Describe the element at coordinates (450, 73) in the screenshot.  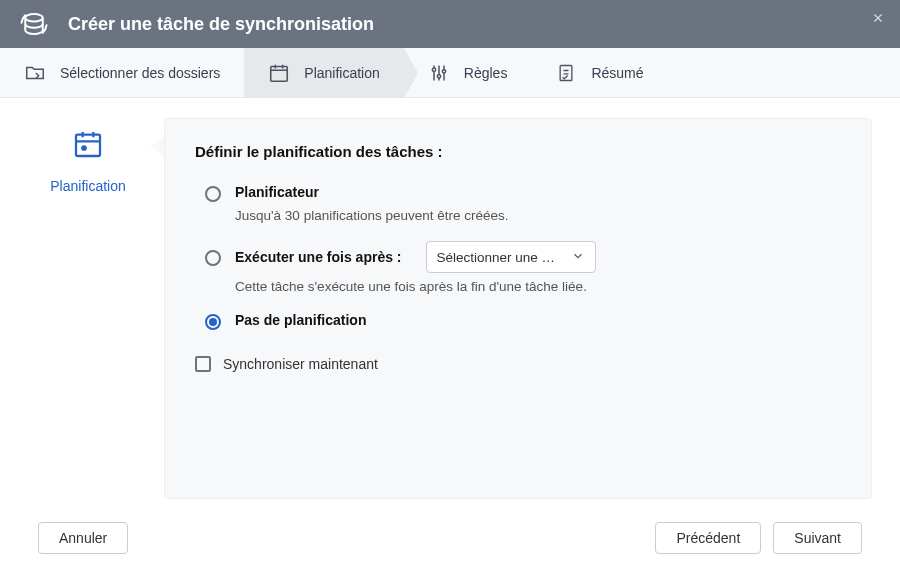
I see `wizard-steps: Sélectionner des dossiers Planification …` at that location.